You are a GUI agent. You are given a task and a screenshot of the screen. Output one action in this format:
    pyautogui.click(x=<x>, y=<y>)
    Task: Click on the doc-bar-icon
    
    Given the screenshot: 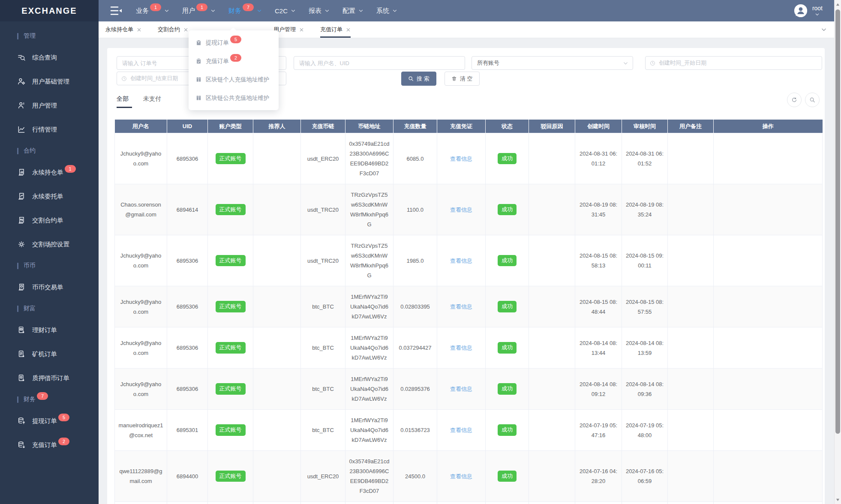 What is the action you would take?
    pyautogui.click(x=21, y=172)
    